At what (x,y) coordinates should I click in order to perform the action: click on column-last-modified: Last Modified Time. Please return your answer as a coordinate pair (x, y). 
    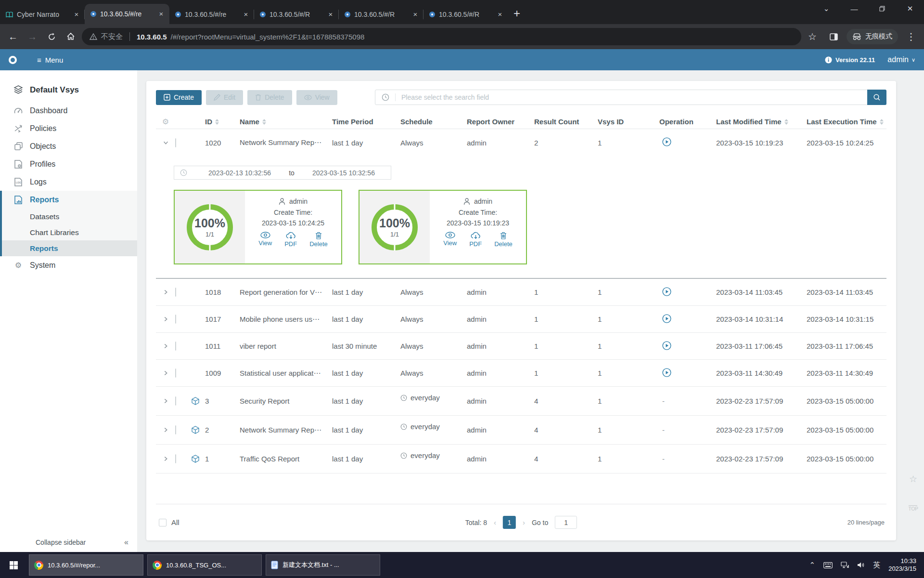
    Looking at the image, I should click on (761, 121).